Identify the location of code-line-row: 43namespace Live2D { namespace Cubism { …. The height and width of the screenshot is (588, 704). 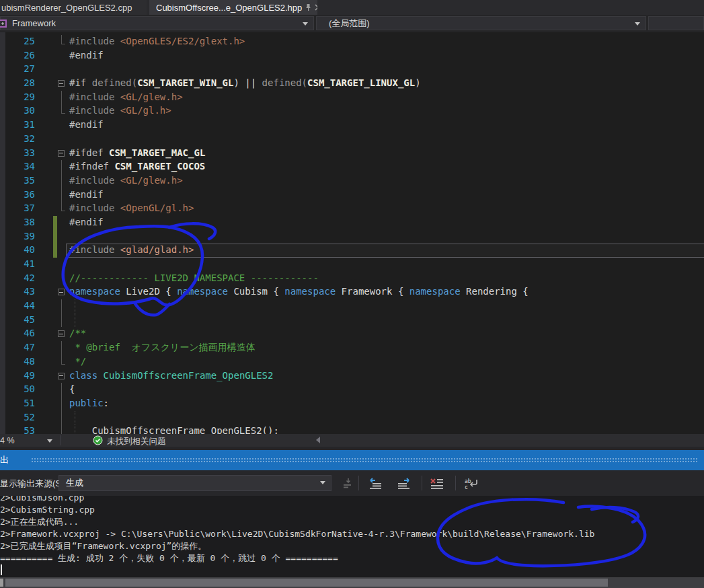
(352, 292).